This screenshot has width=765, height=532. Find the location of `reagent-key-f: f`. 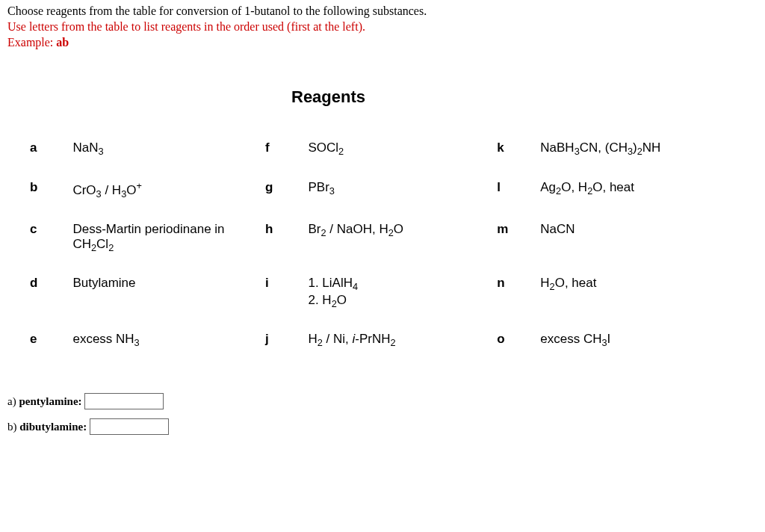

reagent-key-f: f is located at coordinates (279, 149).